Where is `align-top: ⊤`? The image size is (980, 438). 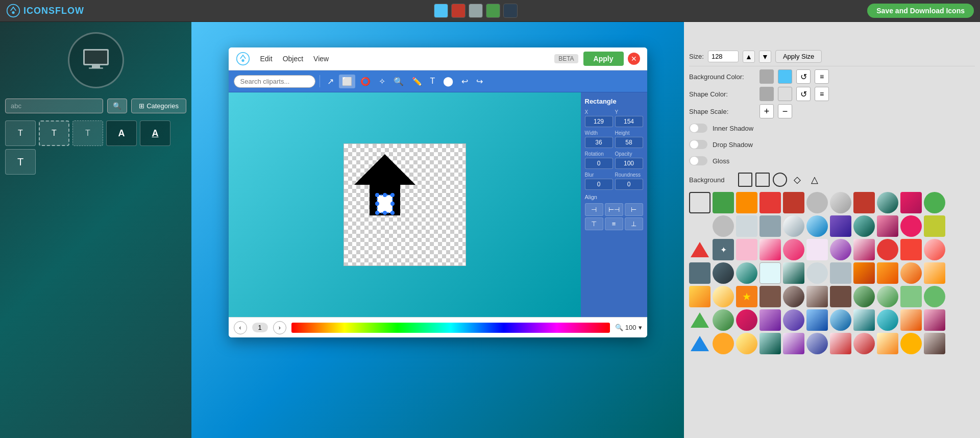 align-top: ⊤ is located at coordinates (594, 224).